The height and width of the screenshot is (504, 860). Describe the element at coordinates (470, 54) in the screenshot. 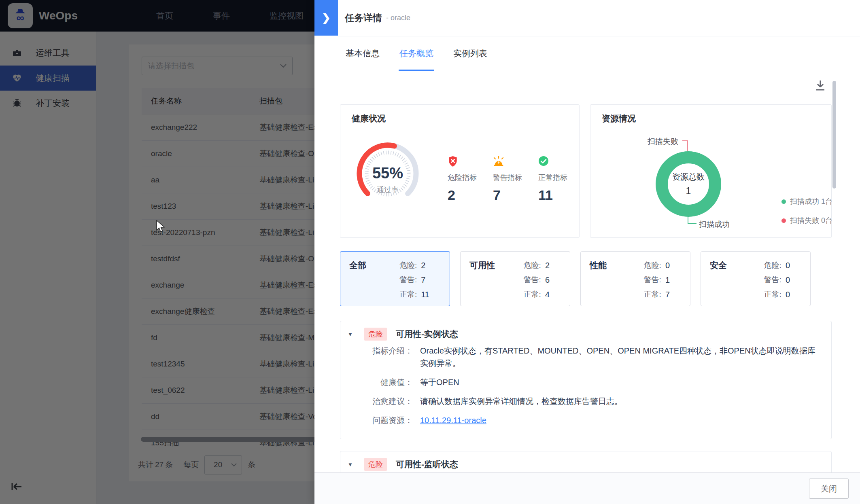

I see `tab-instance-list: 实例列表` at that location.